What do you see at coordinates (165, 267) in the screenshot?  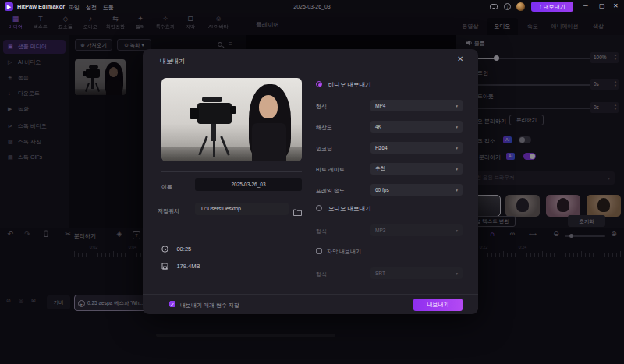 I see `storage-icon` at bounding box center [165, 267].